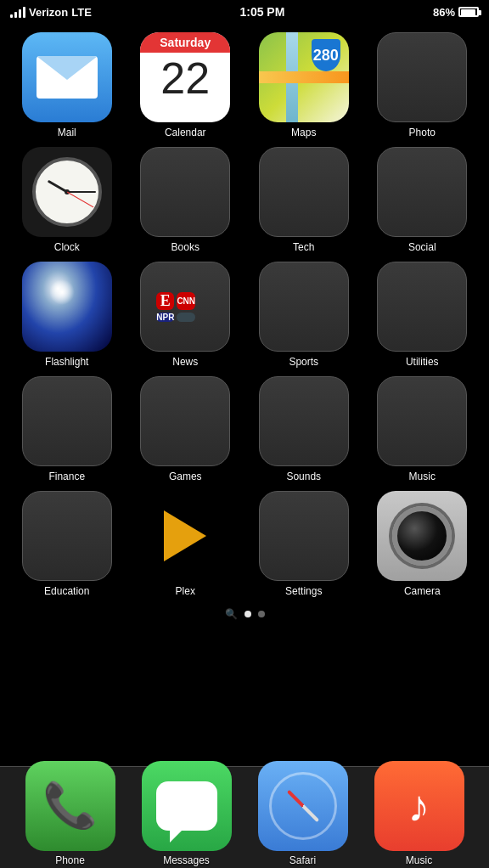 This screenshot has height=868, width=489. I want to click on phone-symbol: 📞, so click(70, 805).